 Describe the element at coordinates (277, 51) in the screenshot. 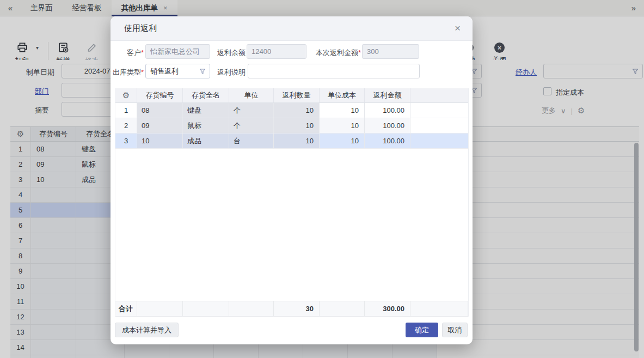

I see `balance-input` at that location.